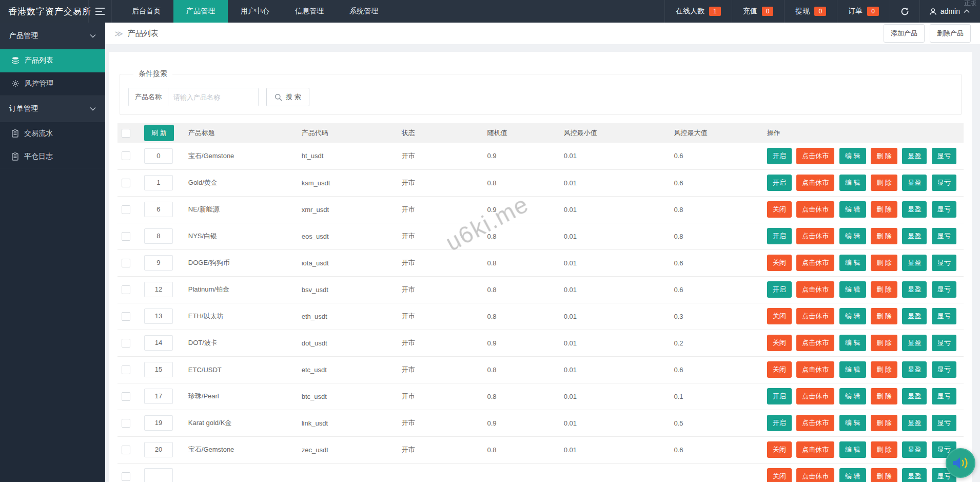  Describe the element at coordinates (255, 11) in the screenshot. I see `nav-menu-item-users: 用户中心` at that location.